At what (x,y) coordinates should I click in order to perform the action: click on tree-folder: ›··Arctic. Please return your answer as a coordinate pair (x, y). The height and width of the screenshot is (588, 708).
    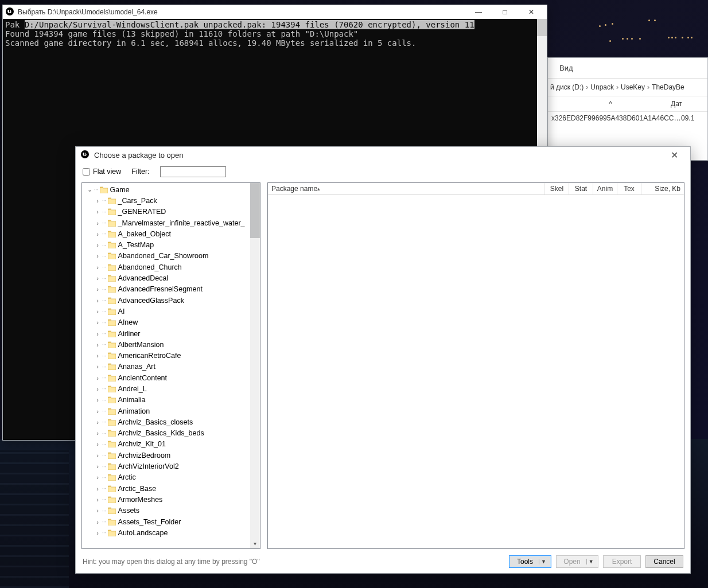
    Looking at the image, I should click on (166, 477).